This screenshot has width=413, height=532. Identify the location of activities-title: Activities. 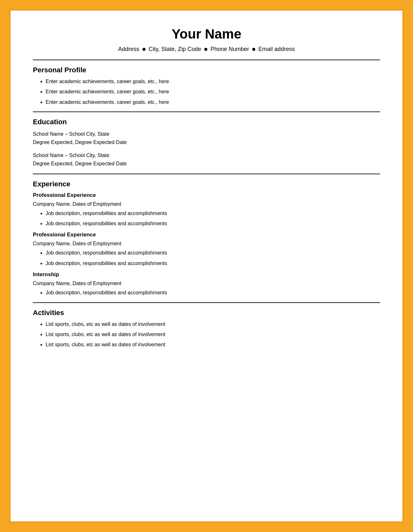
(207, 313).